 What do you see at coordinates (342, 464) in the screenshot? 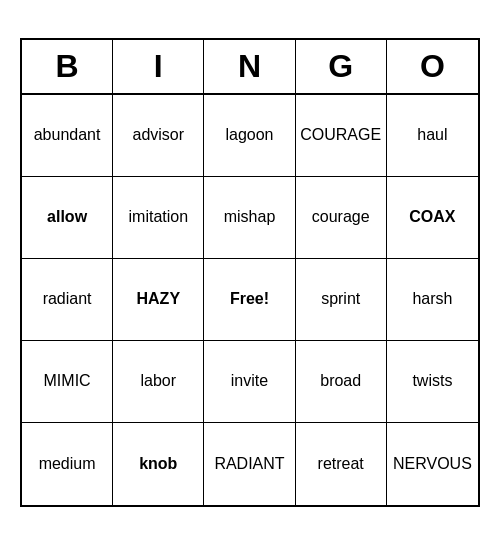
I see `bingo-cell-23: retreat` at bounding box center [342, 464].